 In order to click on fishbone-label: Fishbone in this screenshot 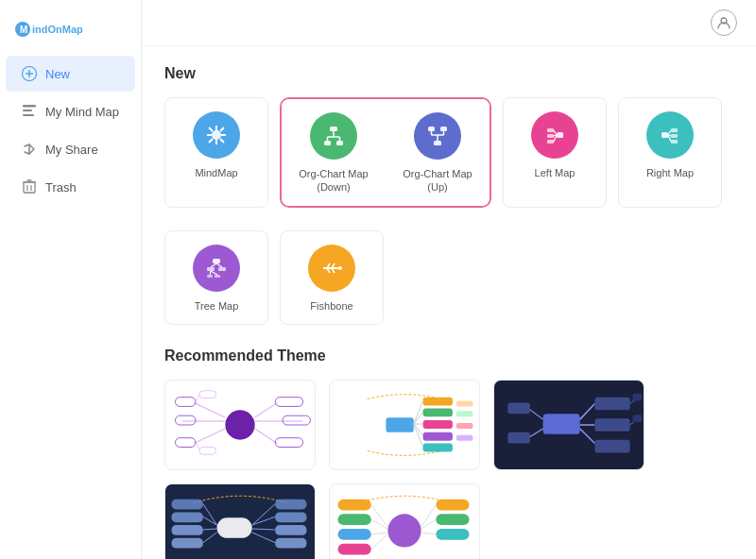, I will do `click(331, 306)`.